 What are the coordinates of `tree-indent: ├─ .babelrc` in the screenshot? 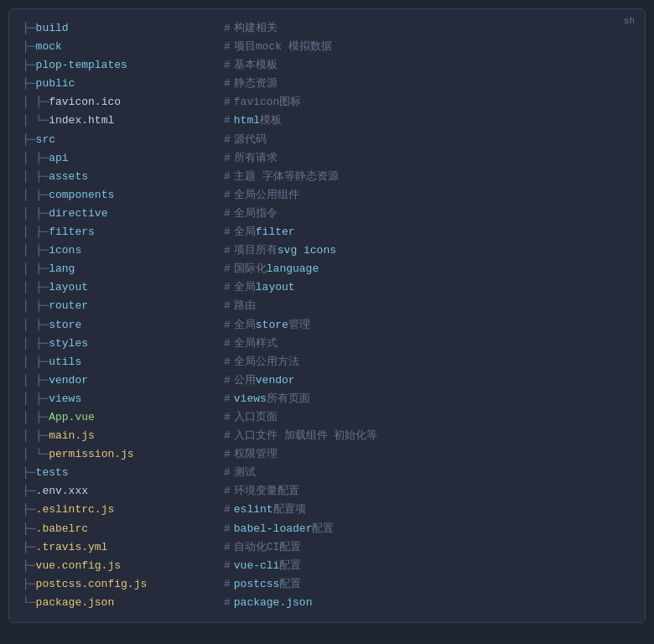 It's located at (123, 529).